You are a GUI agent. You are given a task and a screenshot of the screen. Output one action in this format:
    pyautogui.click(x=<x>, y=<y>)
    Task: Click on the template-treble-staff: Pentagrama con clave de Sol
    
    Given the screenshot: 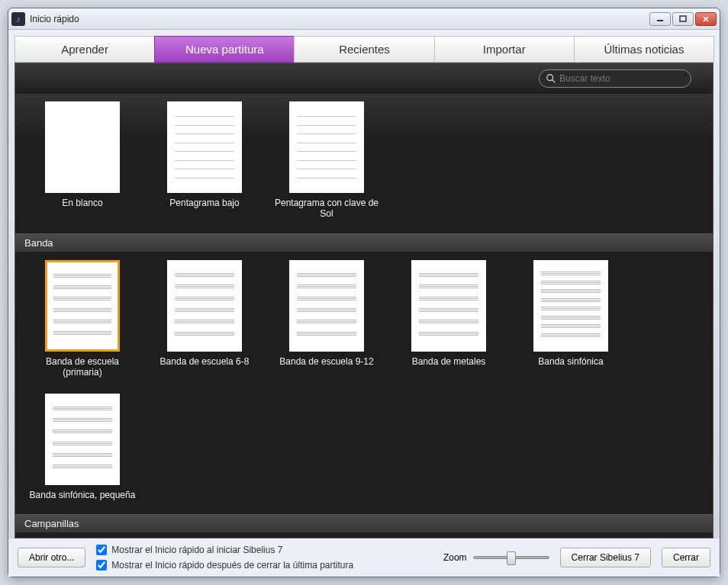 What is the action you would take?
    pyautogui.click(x=327, y=160)
    